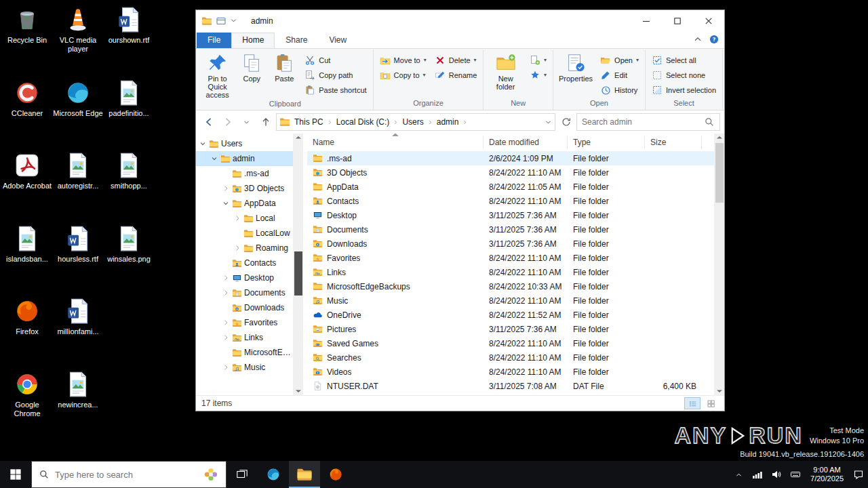 This screenshot has width=868, height=488. Describe the element at coordinates (298, 274) in the screenshot. I see `navigation-scrollbar-thumb` at that location.